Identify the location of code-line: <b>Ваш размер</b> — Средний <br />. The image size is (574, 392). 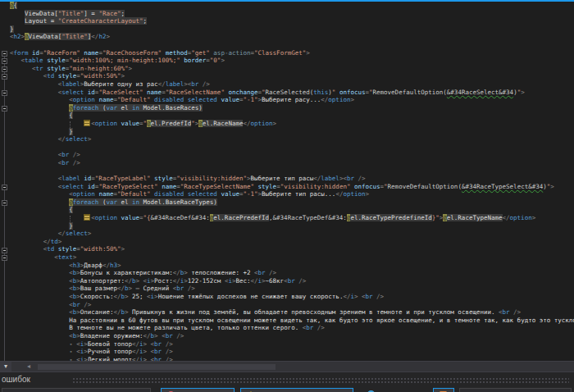
(292, 289).